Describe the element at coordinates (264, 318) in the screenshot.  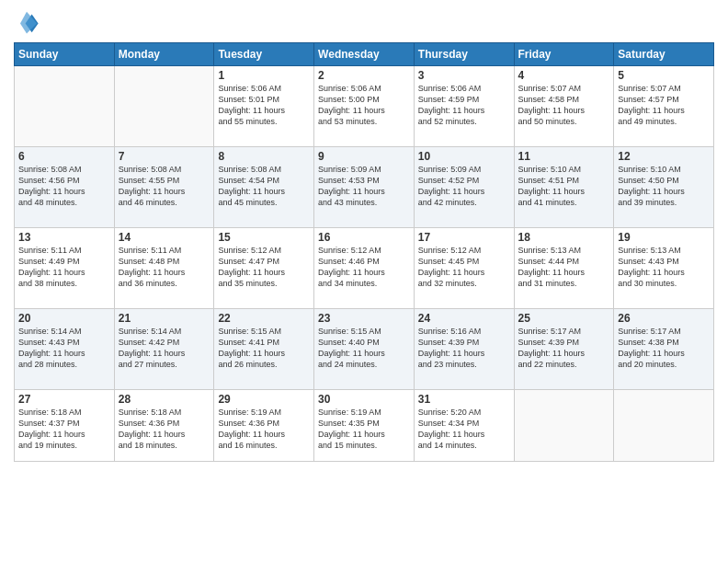
I see `day-number: 22` at that location.